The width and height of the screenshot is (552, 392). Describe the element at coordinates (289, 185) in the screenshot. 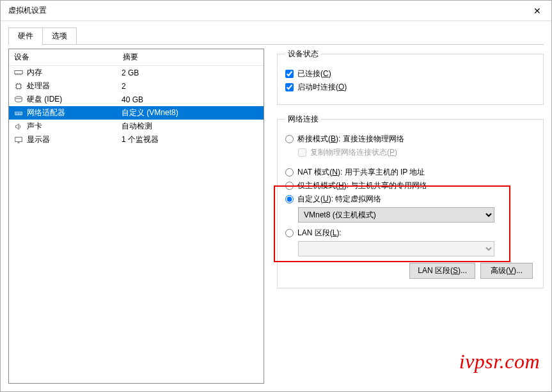

I see `radio-hostonly-input` at that location.